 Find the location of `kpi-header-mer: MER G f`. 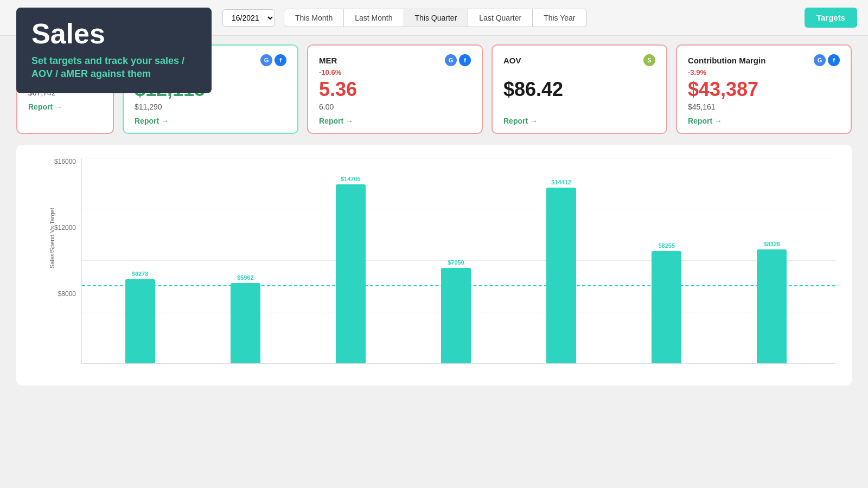

kpi-header-mer: MER G f is located at coordinates (395, 60).